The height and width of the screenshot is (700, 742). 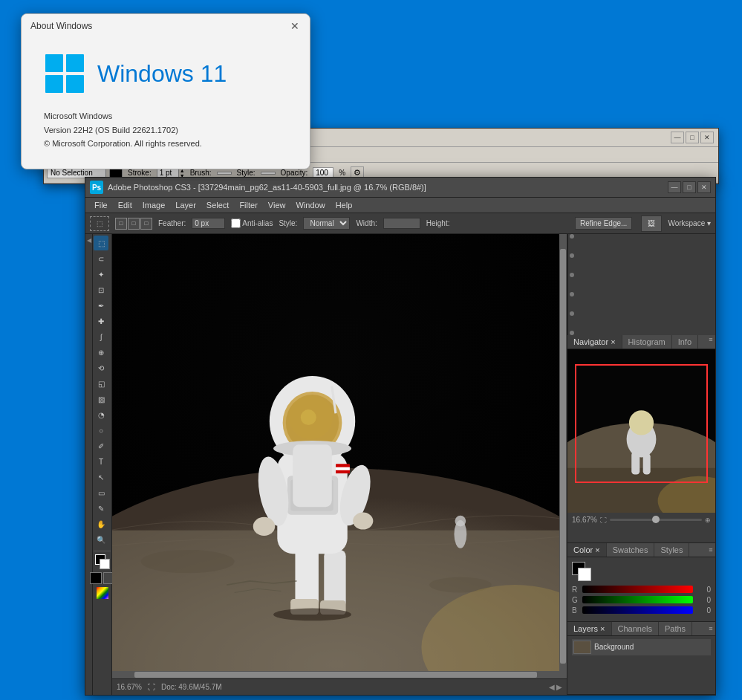 I want to click on nav-zoom-thumb, so click(x=656, y=519).